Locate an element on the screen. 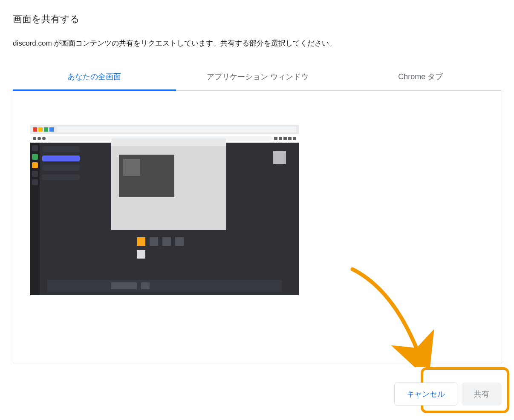 Image resolution: width=514 pixels, height=420 pixels. thumb-browser-tabstrip is located at coordinates (165, 129).